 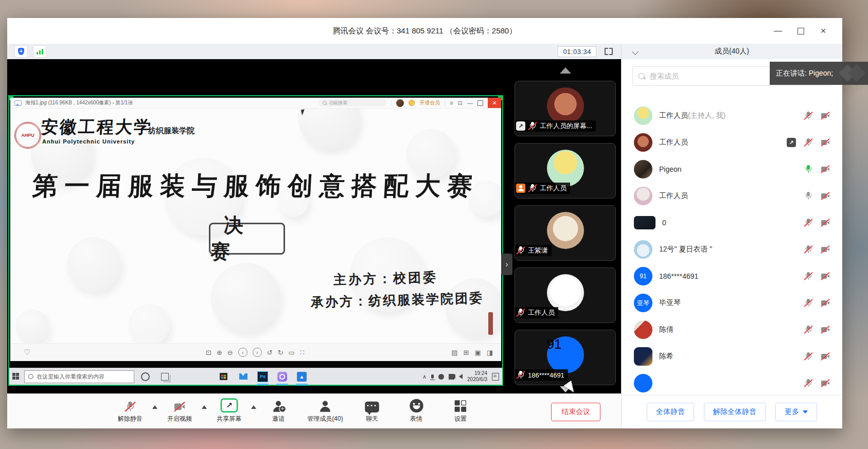 What do you see at coordinates (184, 376) in the screenshot?
I see `taskbar-app-edge-icon` at bounding box center [184, 376].